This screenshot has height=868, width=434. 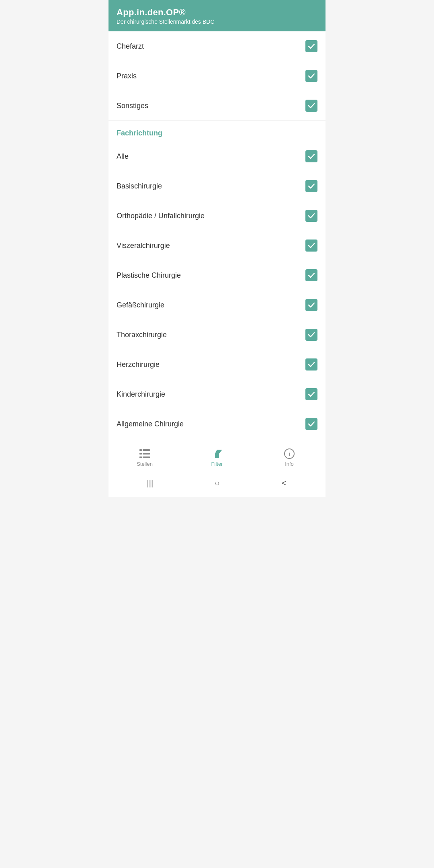 What do you see at coordinates (141, 335) in the screenshot?
I see `list-item-label-thoraxchirurgie: Thoraxchirurgie` at bounding box center [141, 335].